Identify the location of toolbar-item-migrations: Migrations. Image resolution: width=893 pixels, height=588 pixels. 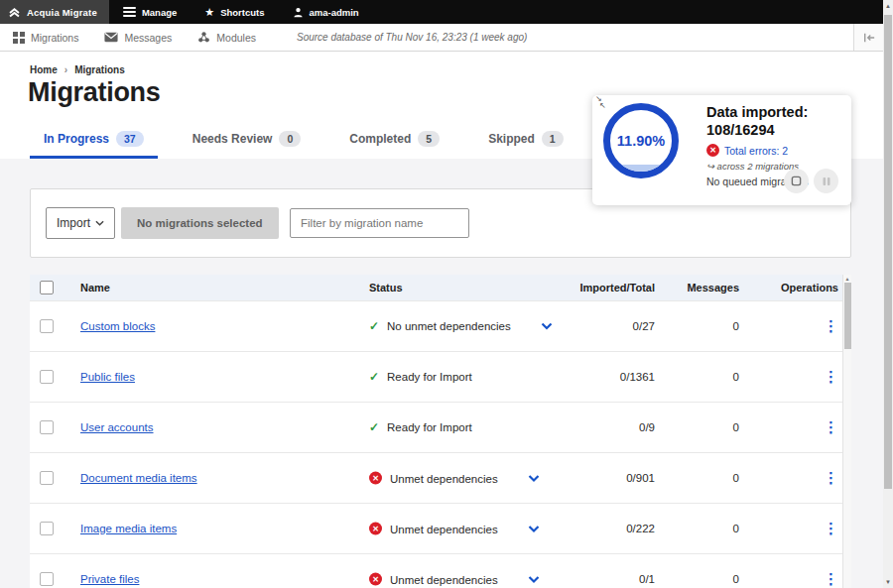
(46, 38).